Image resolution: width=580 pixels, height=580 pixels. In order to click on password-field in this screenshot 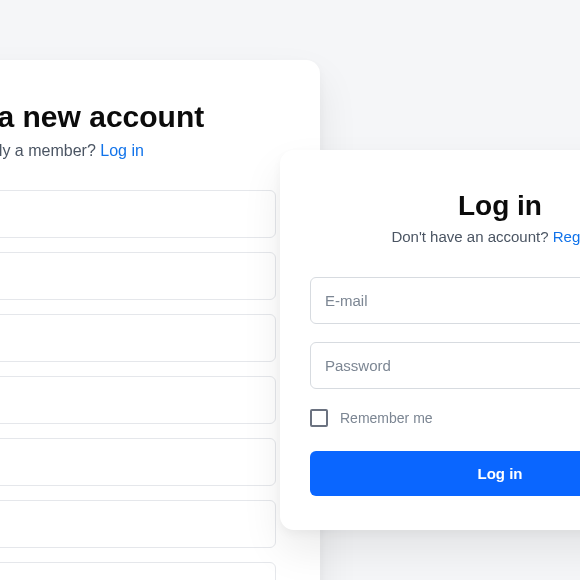, I will do `click(445, 366)`.